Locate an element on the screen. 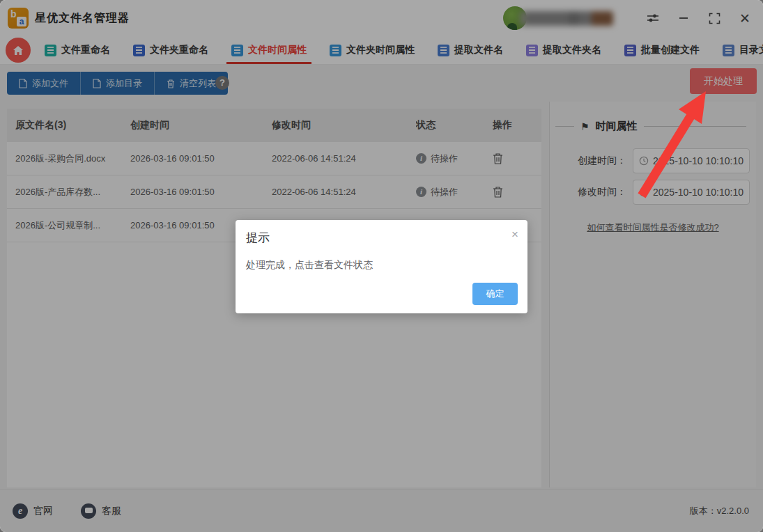  dialog-confirm-button: 确定 is located at coordinates (495, 294).